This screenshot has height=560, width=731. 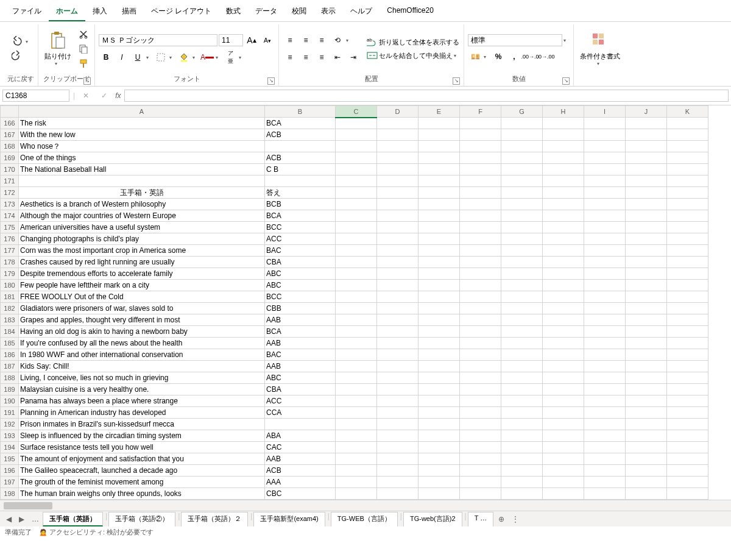 I want to click on cell: 答え, so click(x=300, y=193).